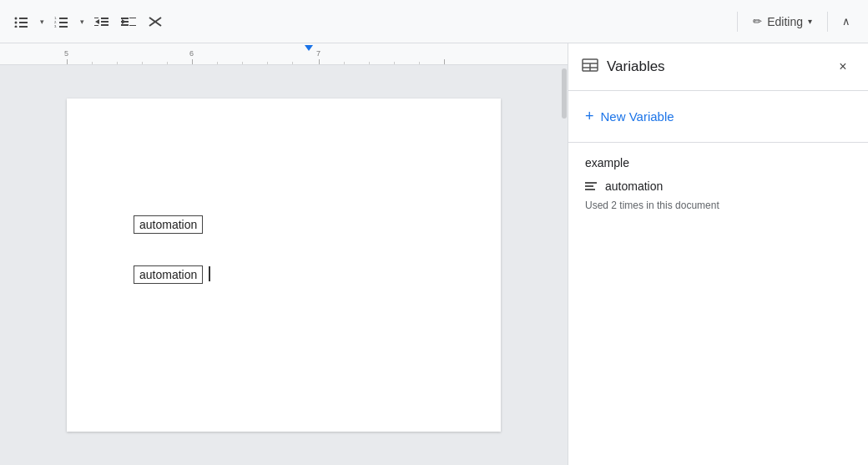 The image size is (868, 465). What do you see at coordinates (589, 117) in the screenshot?
I see `plus-icon: +` at bounding box center [589, 117].